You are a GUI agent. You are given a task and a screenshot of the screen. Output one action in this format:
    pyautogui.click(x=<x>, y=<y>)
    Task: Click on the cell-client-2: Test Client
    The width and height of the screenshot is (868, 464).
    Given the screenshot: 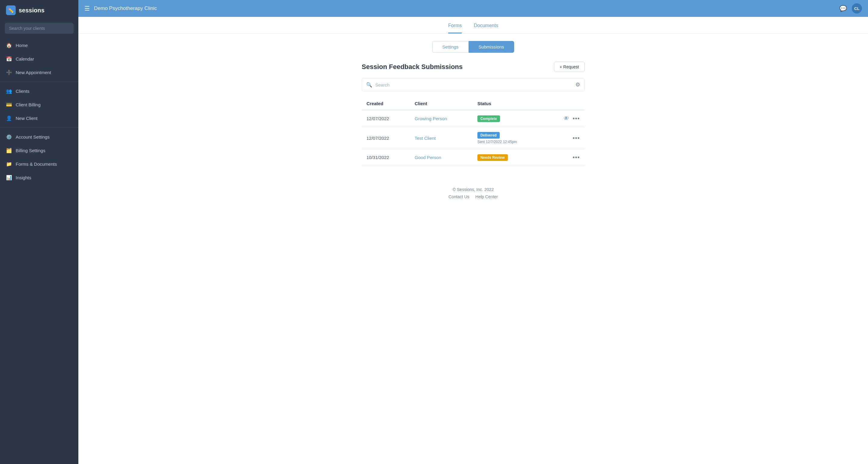 What is the action you would take?
    pyautogui.click(x=425, y=138)
    